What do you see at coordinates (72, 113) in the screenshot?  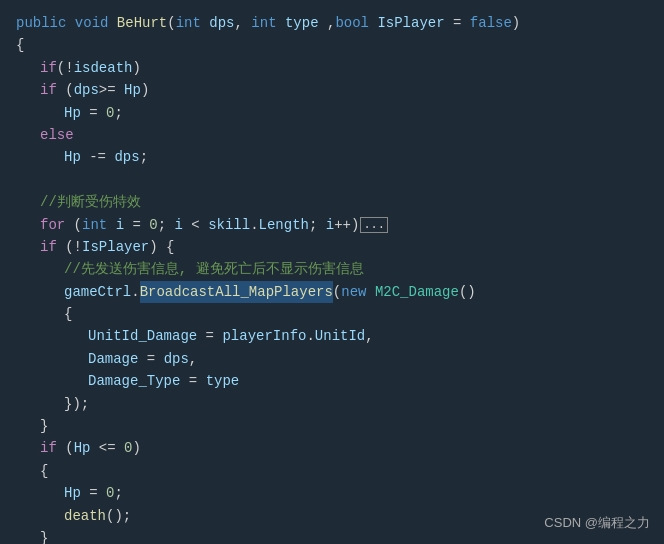 I see `var-hp-2: Hp` at bounding box center [72, 113].